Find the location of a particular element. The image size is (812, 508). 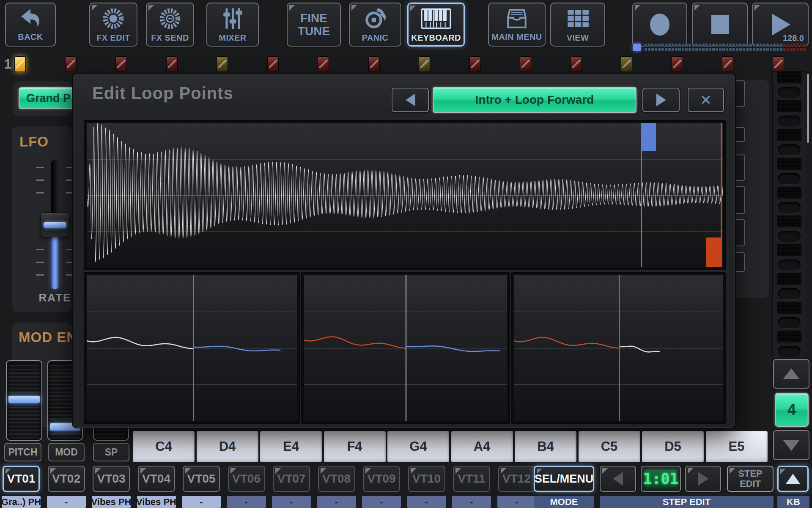

keyboard-icon is located at coordinates (436, 19).